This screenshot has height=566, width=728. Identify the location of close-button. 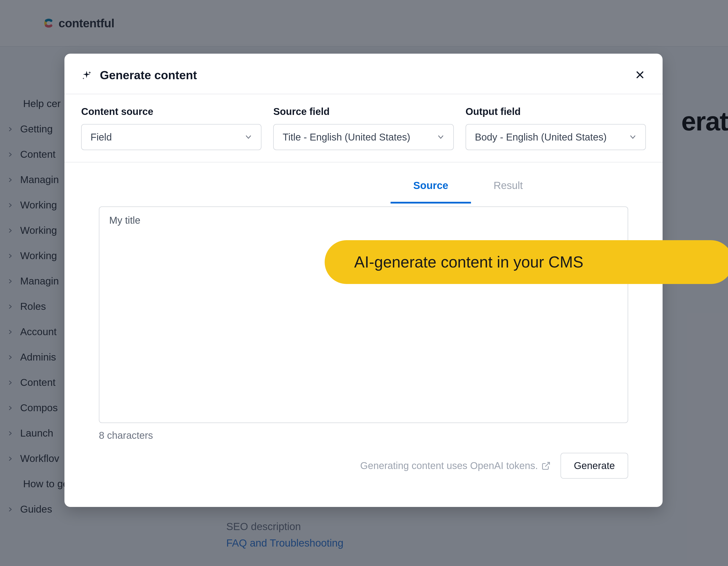
(640, 75).